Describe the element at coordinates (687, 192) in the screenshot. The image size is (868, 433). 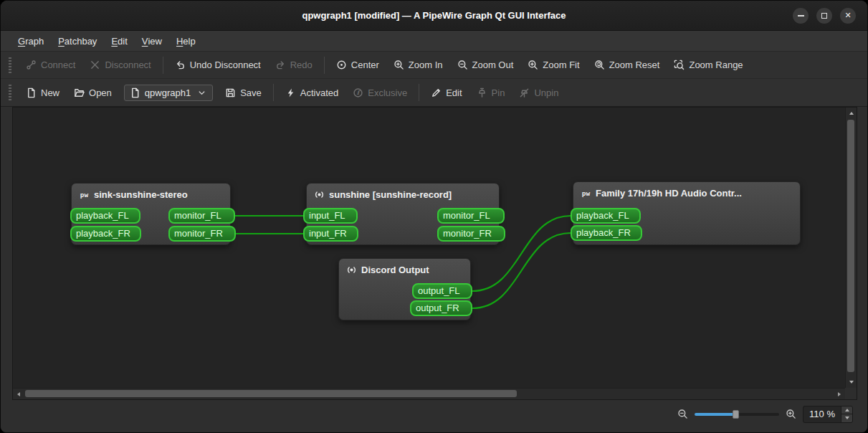
I see `node-title: pwFamily 17h/19h HD Audio Contr...` at that location.